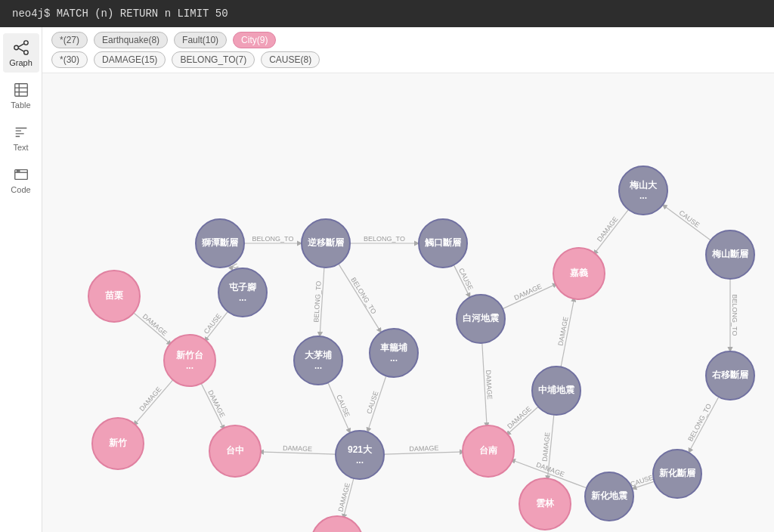 This screenshot has height=532, width=774. I want to click on sidebar-item-table: Table, so click(21, 95).